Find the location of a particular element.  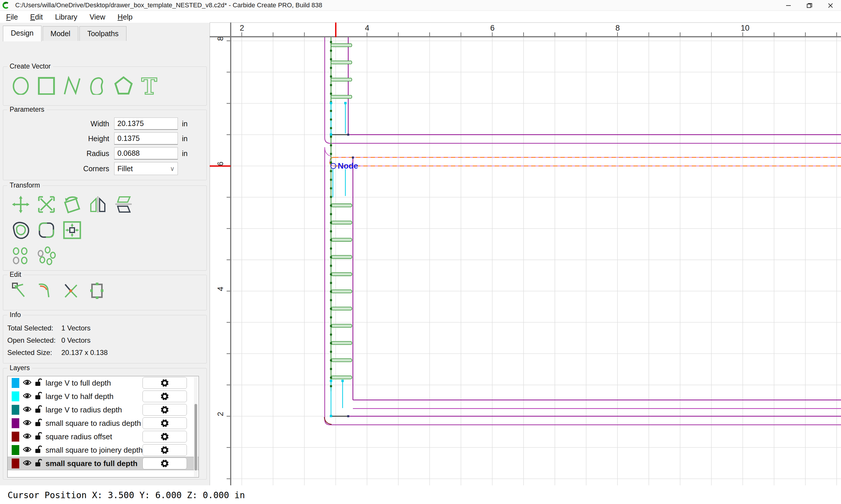

radius-field is located at coordinates (146, 154).